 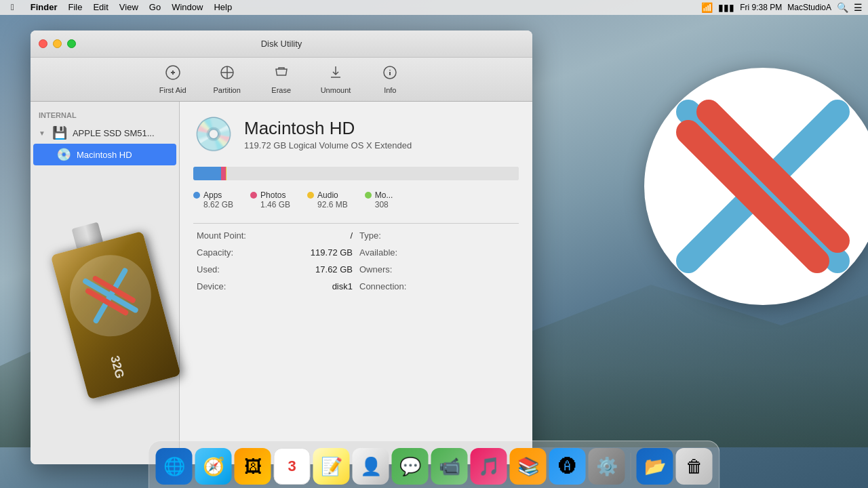 What do you see at coordinates (356, 252) in the screenshot?
I see `info-row-capacity: Capacity: 119.72 GB Available:` at bounding box center [356, 252].